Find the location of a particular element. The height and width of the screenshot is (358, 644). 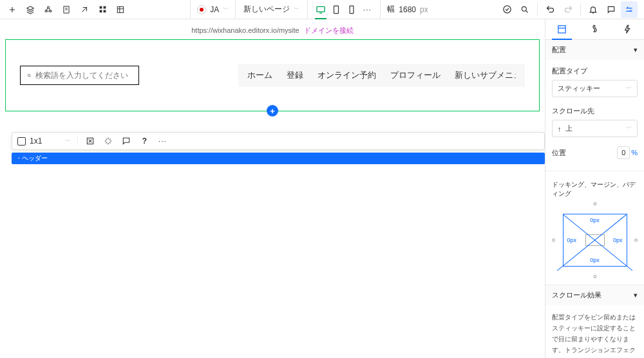

viewport-tablet-icon is located at coordinates (336, 10).